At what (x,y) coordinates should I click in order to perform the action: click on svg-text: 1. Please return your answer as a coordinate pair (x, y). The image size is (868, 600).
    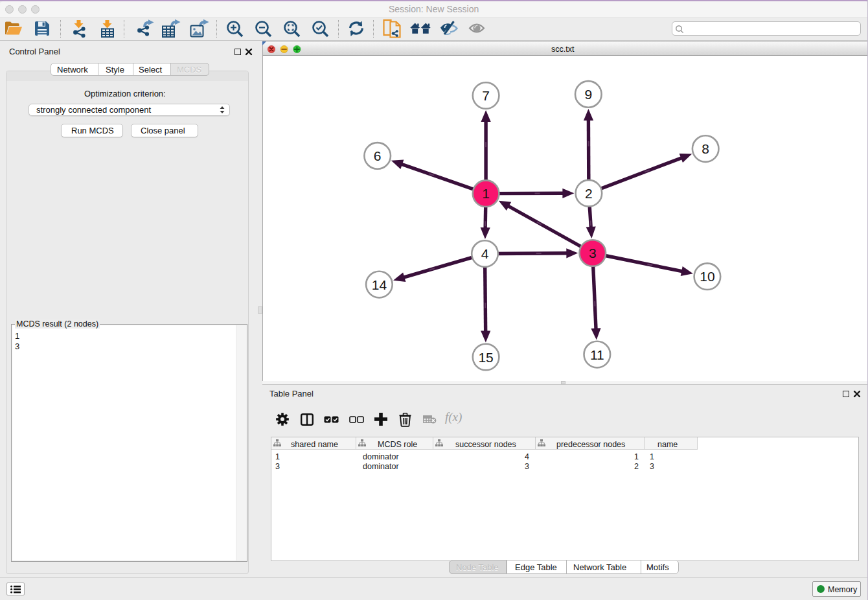
    Looking at the image, I should click on (486, 193).